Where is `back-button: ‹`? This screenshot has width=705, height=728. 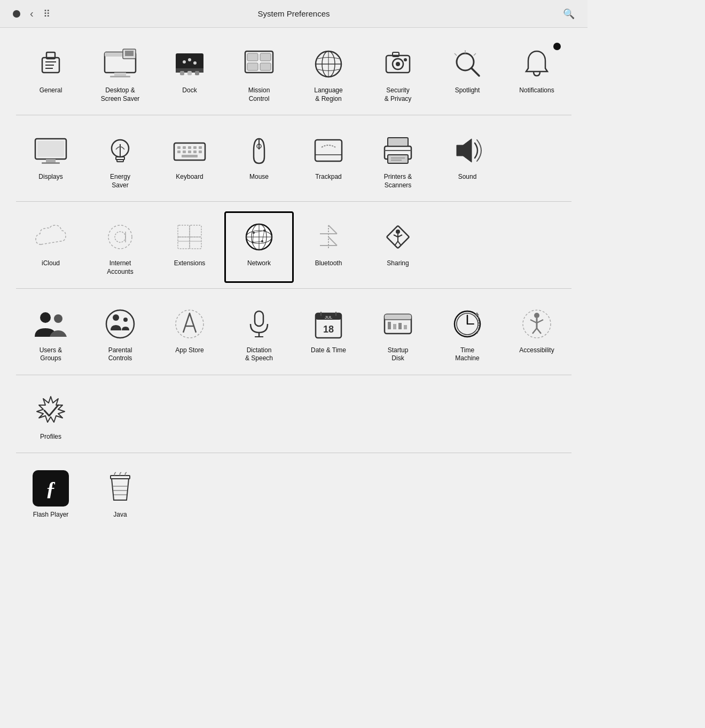
back-button: ‹ is located at coordinates (32, 14).